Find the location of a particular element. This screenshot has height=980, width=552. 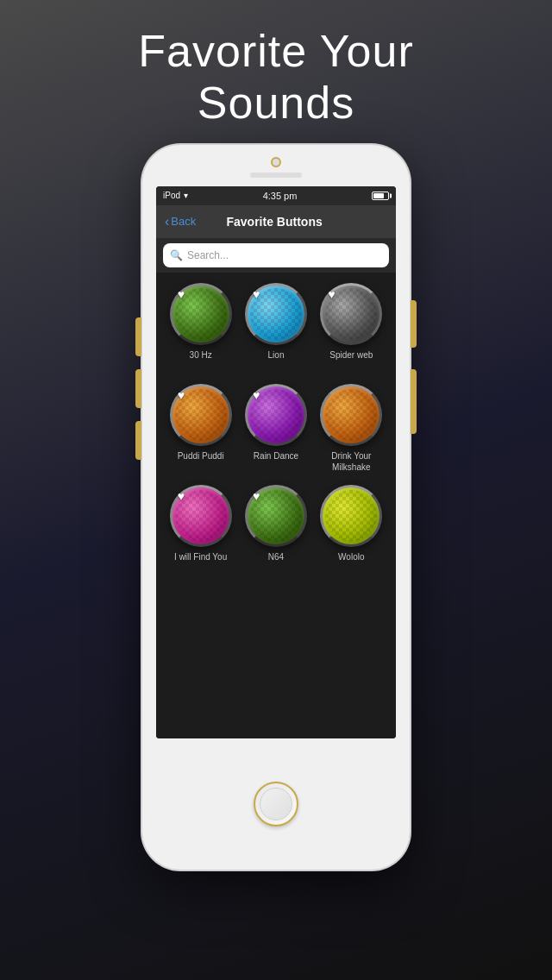

nav-title: Favorite Buttons is located at coordinates (274, 222).